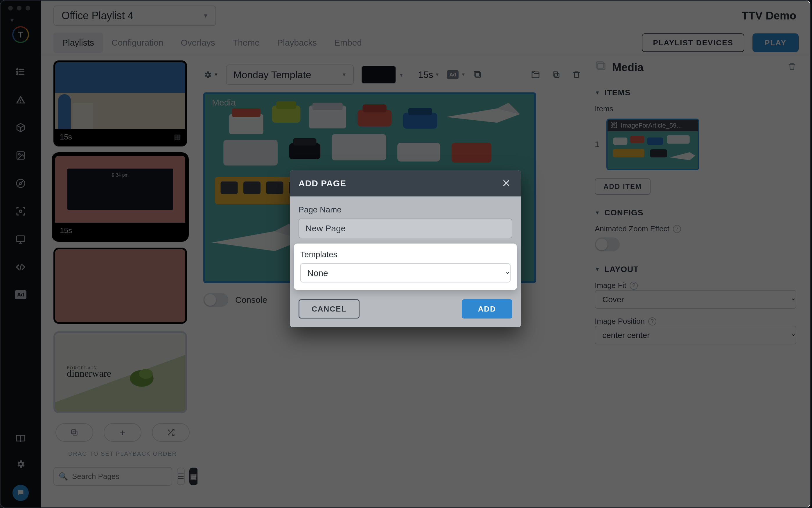 Image resolution: width=812 pixels, height=508 pixels. I want to click on modal-header: ADD PAGE ✕, so click(405, 183).